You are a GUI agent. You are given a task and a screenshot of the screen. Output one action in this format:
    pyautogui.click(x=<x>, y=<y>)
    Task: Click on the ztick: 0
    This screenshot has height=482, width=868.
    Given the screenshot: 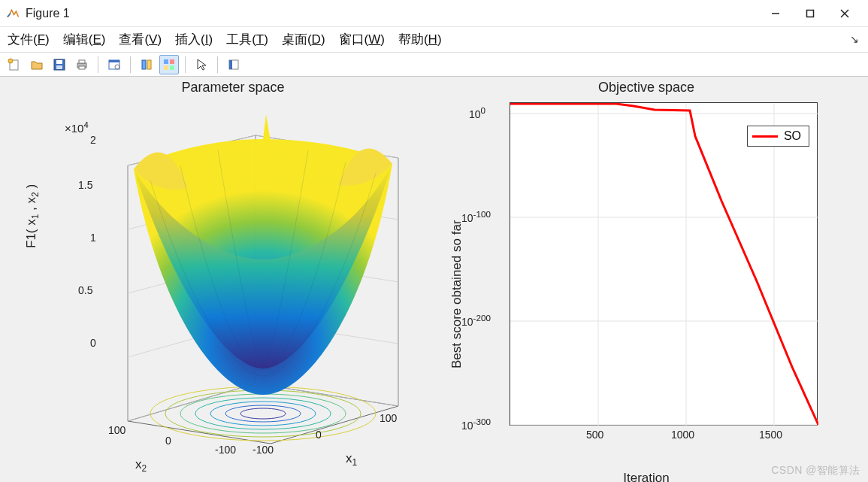 What is the action you would take?
    pyautogui.click(x=93, y=343)
    